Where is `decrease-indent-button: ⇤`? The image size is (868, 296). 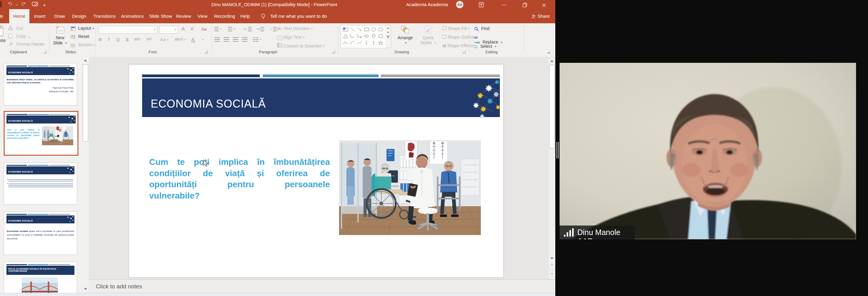 decrease-indent-button: ⇤ is located at coordinates (248, 29).